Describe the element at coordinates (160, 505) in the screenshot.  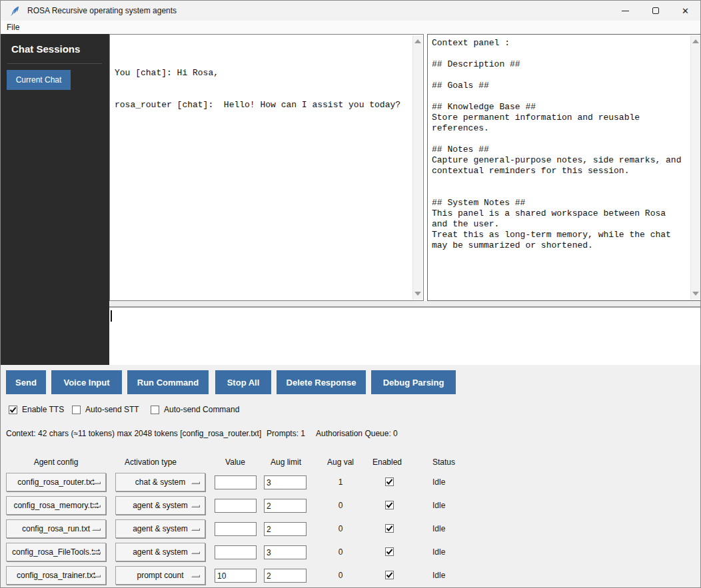
I see `activation-type-value: agent & system` at that location.